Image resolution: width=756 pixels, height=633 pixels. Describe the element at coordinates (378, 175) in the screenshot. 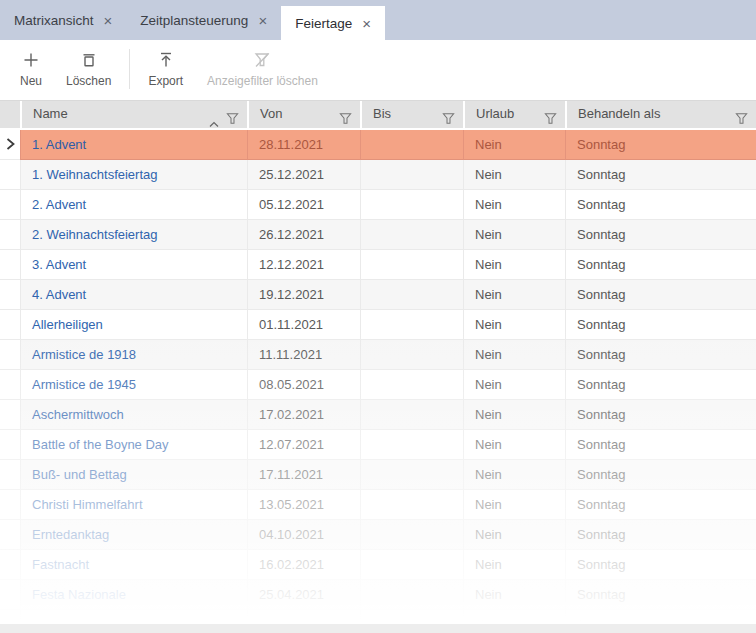

I see `table-row: 1. Weihnachtsfeiertag25.12.2021NeinSonnt…` at that location.